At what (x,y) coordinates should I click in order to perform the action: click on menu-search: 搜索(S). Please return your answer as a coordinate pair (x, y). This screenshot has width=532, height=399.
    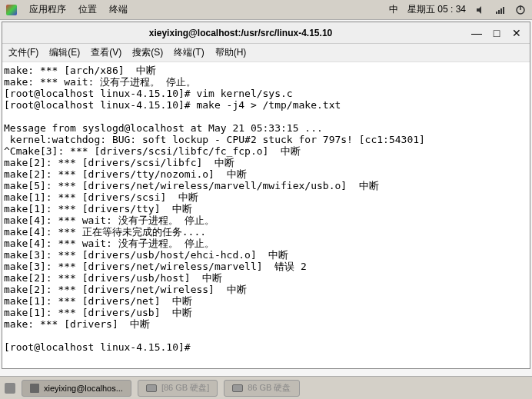
    Looking at the image, I should click on (148, 52).